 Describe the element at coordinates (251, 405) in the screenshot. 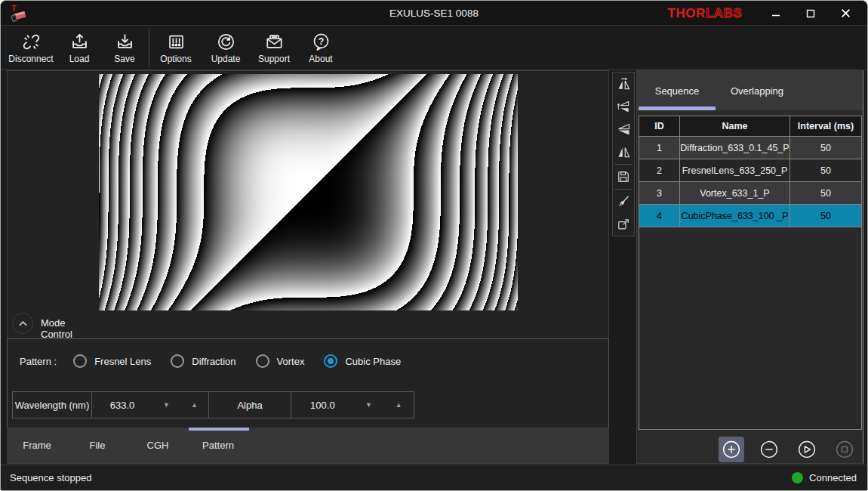

I see `alpha-label: Alpha` at that location.